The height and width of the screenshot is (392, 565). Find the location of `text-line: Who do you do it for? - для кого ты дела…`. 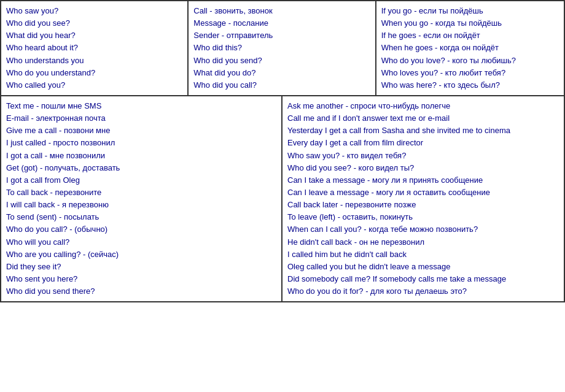

text-line: Who do you do it for? - для кого ты дела… is located at coordinates (423, 291).